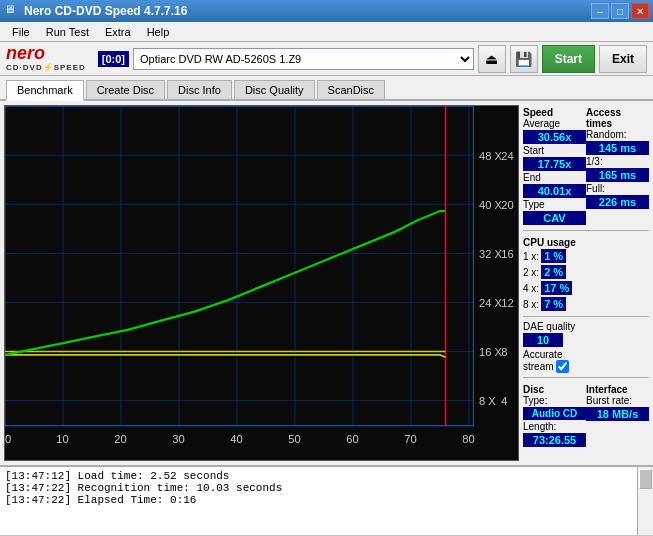 This screenshot has width=653, height=536. What do you see at coordinates (318, 488) in the screenshot?
I see `log-line-2: [13:47:22] Recognition time: 10.03 secon…` at bounding box center [318, 488].